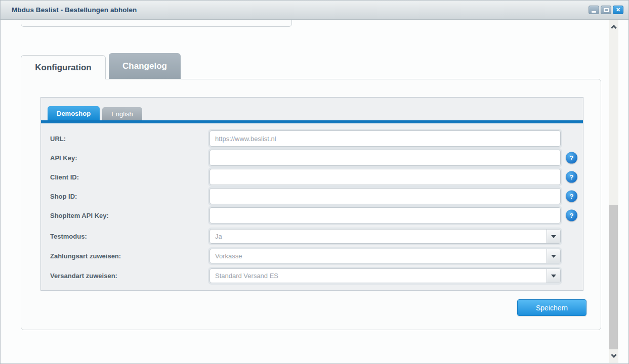 This screenshot has width=629, height=364. What do you see at coordinates (130, 139) in the screenshot?
I see `url-label: URL:` at bounding box center [130, 139].